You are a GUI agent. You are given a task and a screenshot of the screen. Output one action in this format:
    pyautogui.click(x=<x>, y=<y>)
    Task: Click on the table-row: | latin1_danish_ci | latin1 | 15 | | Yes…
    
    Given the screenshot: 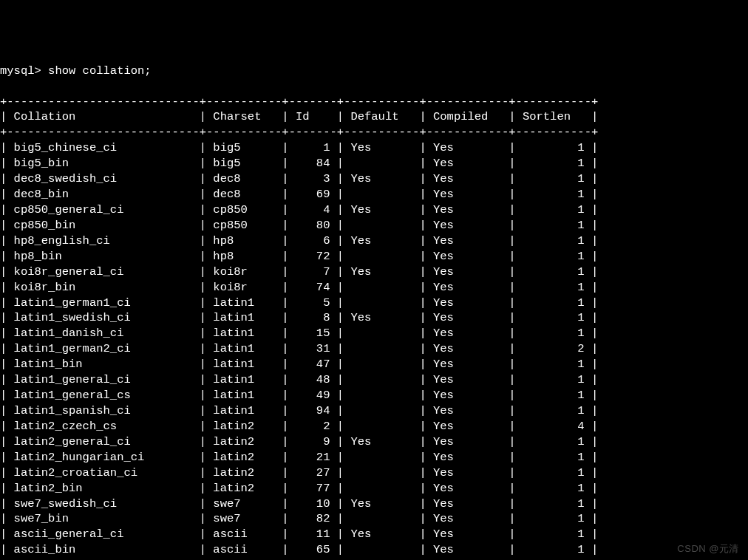 What is the action you would take?
    pyautogui.click(x=374, y=334)
    